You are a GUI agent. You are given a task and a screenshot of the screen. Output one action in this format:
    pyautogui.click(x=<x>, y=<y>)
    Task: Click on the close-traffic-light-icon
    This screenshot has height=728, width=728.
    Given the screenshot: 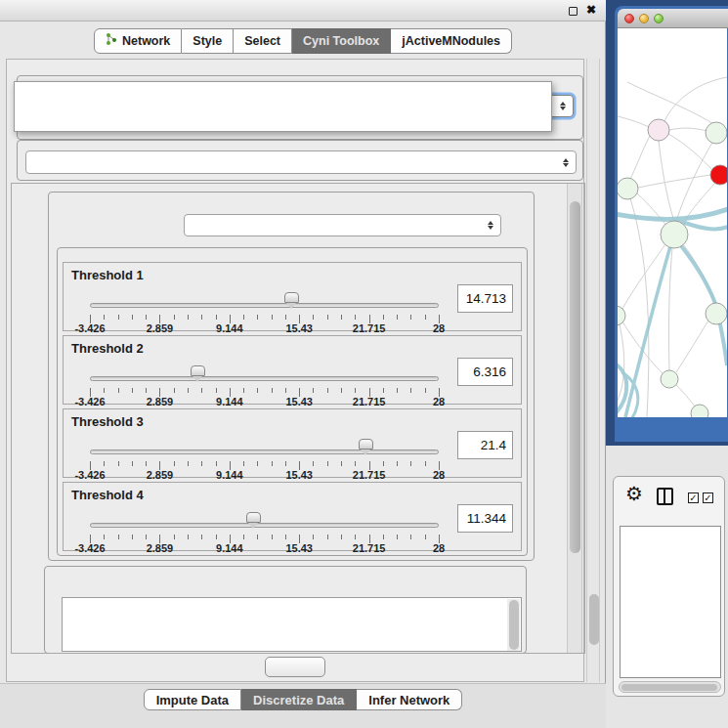 What is the action you would take?
    pyautogui.click(x=629, y=19)
    